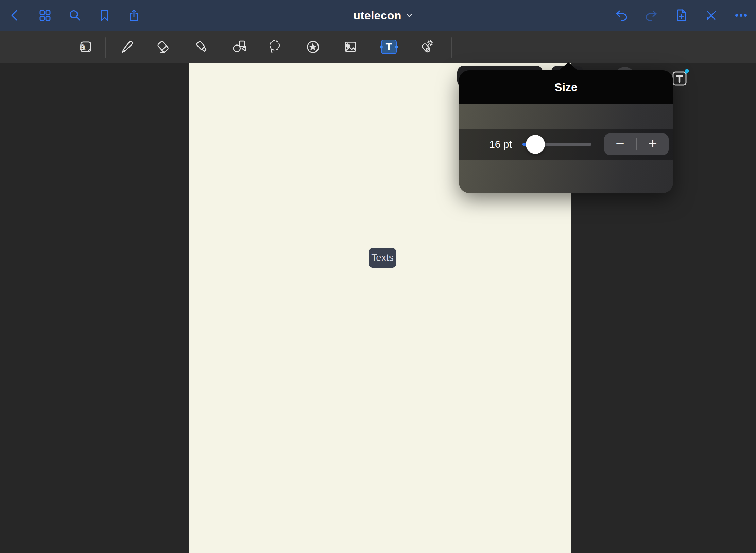  I want to click on share-icon, so click(134, 15).